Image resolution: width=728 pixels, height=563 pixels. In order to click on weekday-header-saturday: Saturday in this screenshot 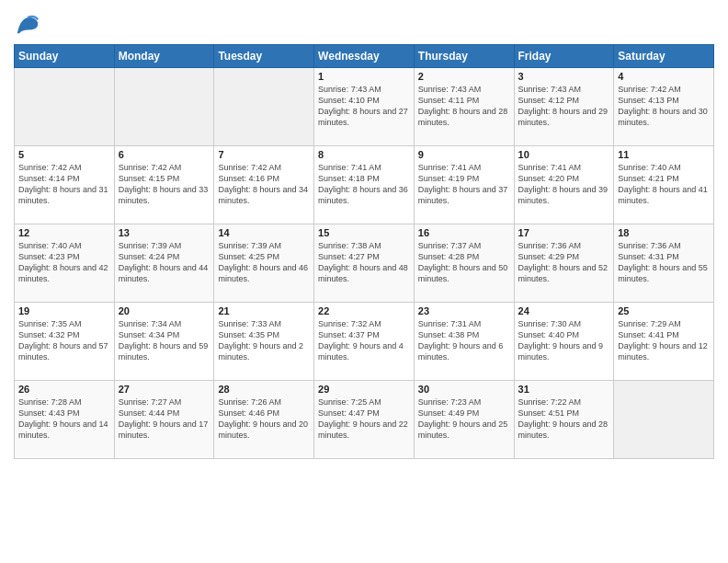, I will do `click(664, 57)`.